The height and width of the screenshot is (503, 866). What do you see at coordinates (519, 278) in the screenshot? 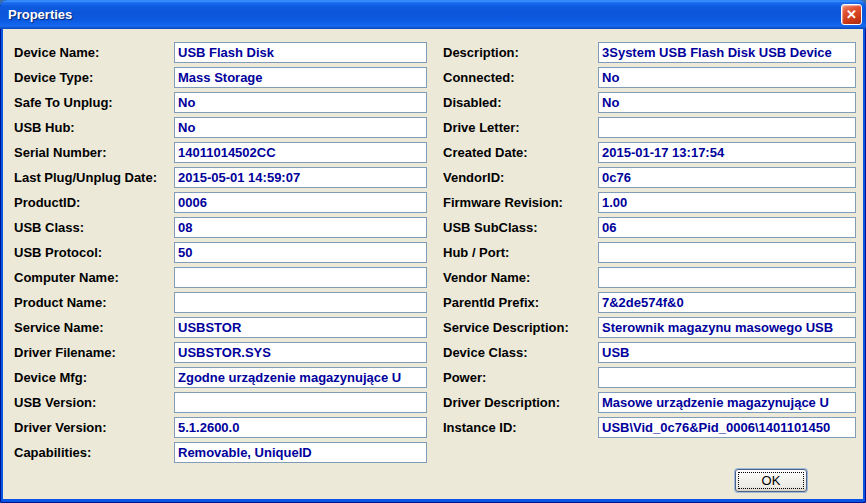
I see `property-label: Vendor Name:` at bounding box center [519, 278].